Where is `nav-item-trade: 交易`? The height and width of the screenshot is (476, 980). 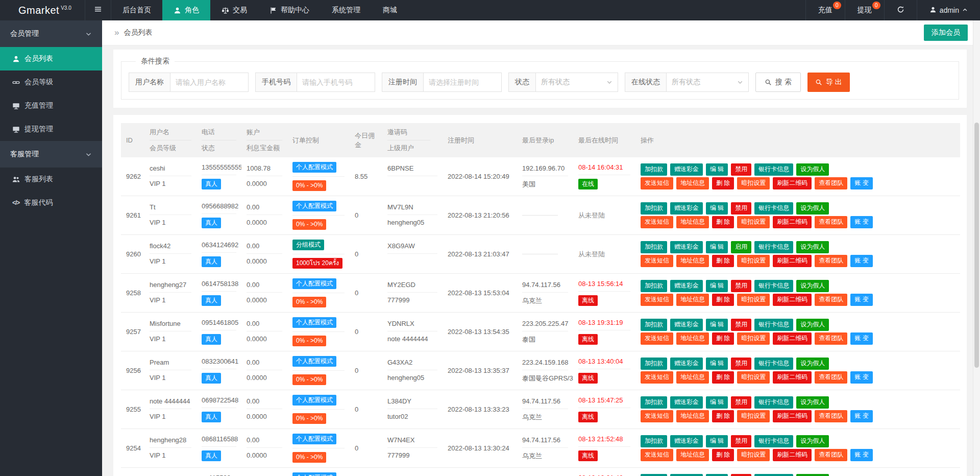
nav-item-trade: 交易 is located at coordinates (234, 10).